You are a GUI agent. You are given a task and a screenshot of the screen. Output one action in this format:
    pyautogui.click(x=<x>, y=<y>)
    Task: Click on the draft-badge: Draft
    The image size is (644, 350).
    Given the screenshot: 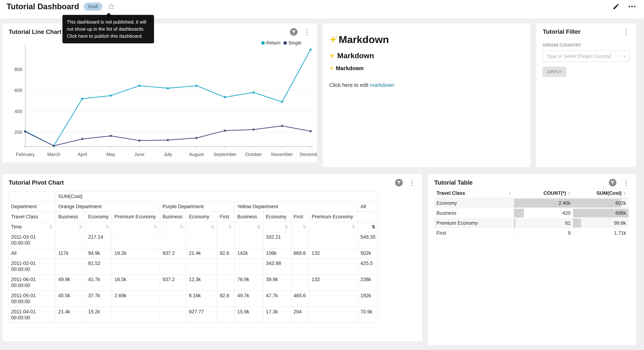 What is the action you would take?
    pyautogui.click(x=93, y=6)
    